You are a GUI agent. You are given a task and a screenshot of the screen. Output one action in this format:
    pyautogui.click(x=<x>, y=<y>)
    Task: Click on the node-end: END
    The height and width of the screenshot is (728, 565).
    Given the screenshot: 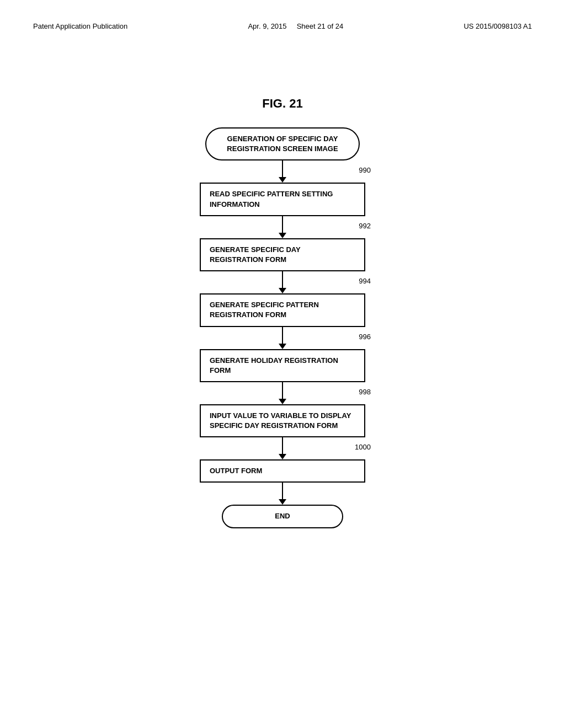 What is the action you would take?
    pyautogui.click(x=282, y=516)
    